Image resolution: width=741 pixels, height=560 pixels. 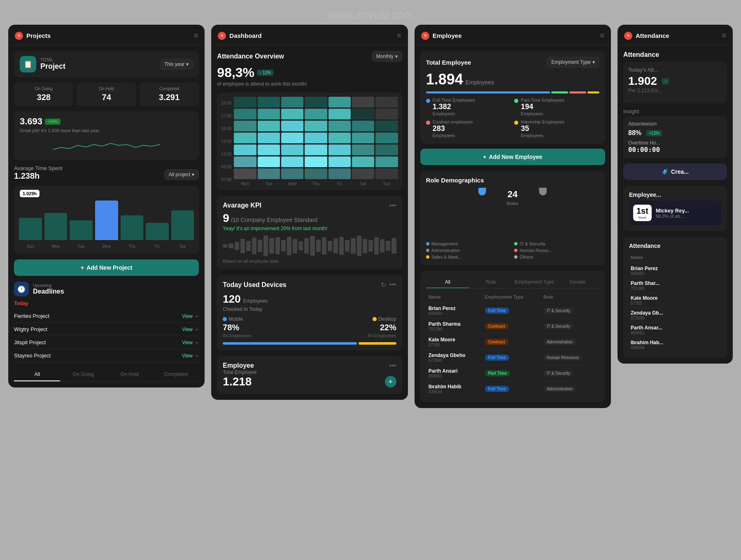 What do you see at coordinates (480, 82) in the screenshot?
I see `emp-sub: Employees` at bounding box center [480, 82].